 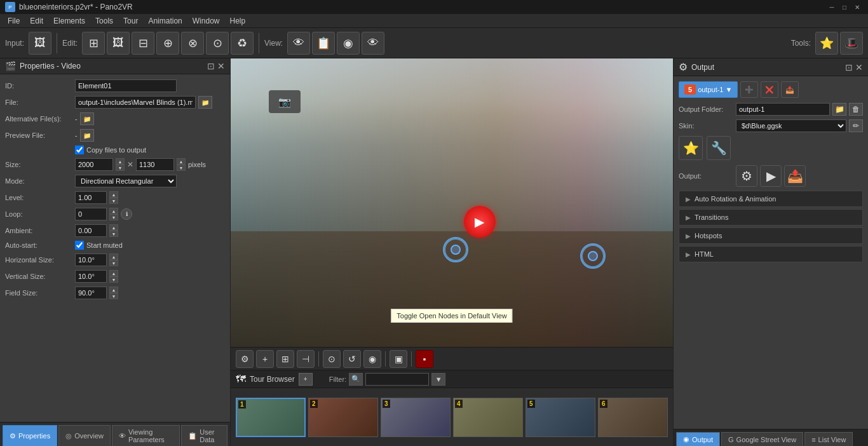 What do you see at coordinates (488, 417) in the screenshot?
I see `thumb-4: 4` at bounding box center [488, 417].